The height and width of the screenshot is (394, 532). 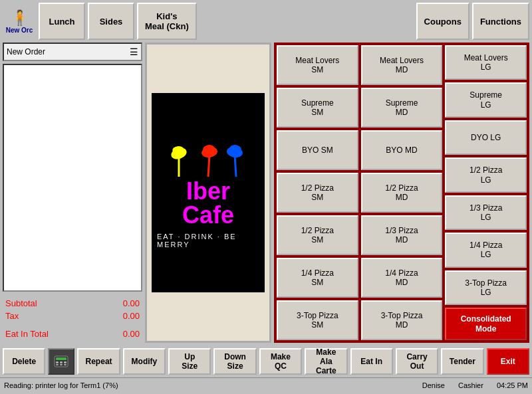 What do you see at coordinates (144, 361) in the screenshot?
I see `modify-button: Modify` at bounding box center [144, 361].